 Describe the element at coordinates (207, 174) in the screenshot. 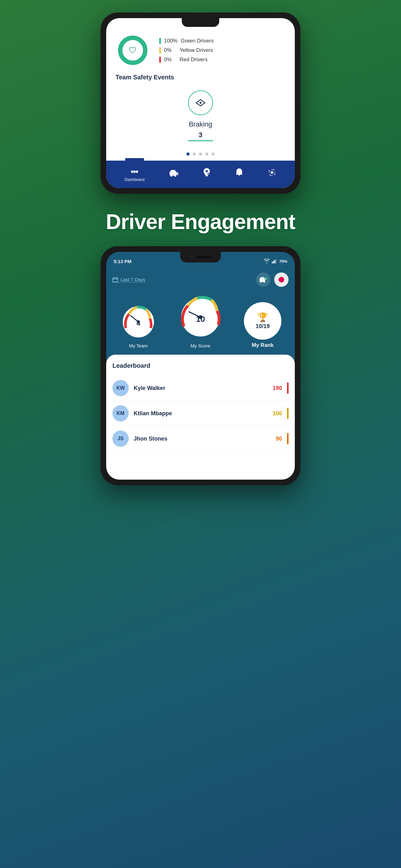

I see `location-icon: +` at that location.